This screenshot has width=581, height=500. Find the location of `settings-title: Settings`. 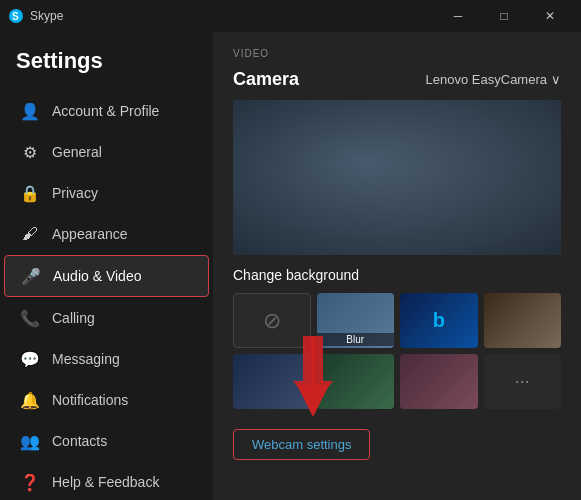

settings-title: Settings is located at coordinates (106, 69).